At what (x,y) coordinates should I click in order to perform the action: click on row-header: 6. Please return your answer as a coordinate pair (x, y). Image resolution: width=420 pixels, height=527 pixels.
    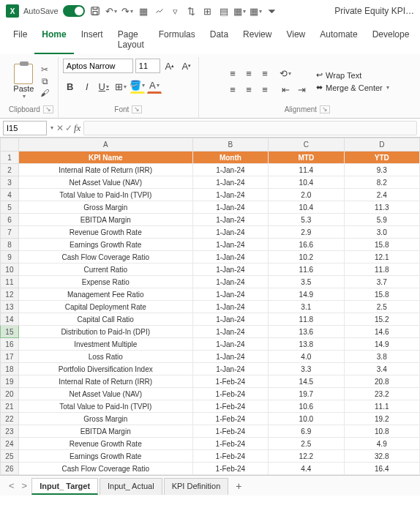
    Looking at the image, I should click on (10, 220).